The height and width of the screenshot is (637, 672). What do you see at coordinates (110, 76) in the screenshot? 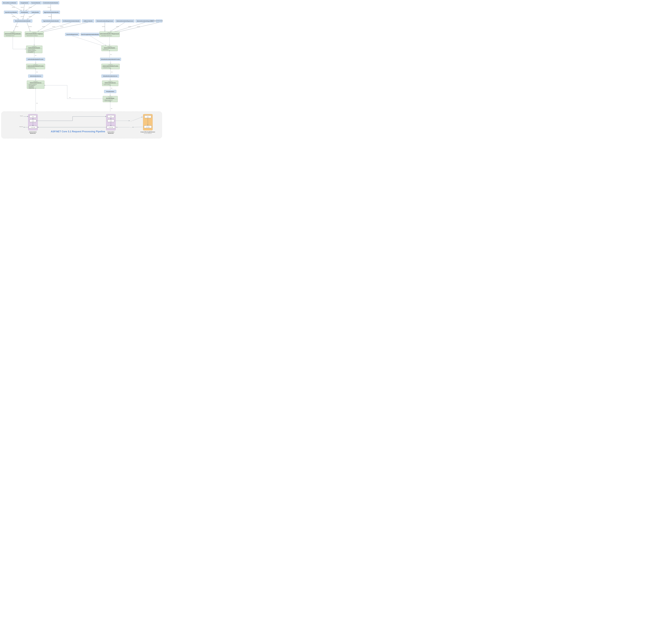
I see `svg-text: DefaultAuthorizationService` at bounding box center [110, 76].